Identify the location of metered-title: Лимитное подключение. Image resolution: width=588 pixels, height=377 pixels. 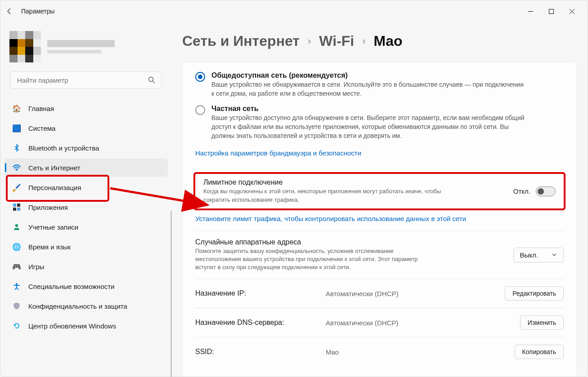
(354, 182).